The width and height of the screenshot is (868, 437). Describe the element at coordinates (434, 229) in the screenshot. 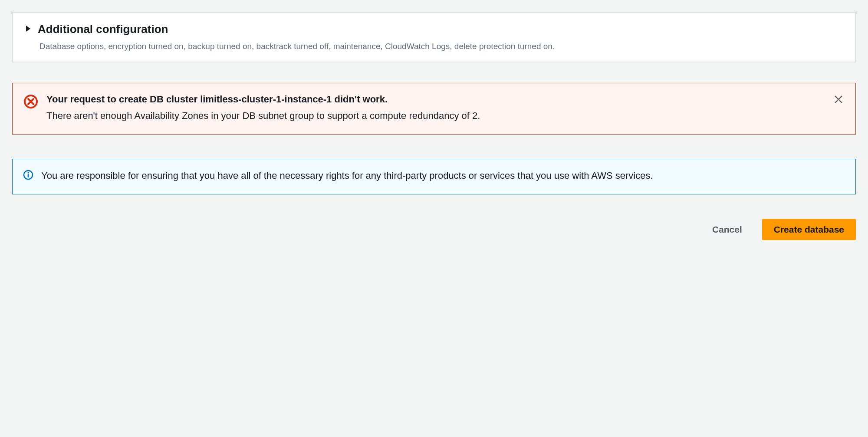

I see `action-row: Cancel Create database` at that location.